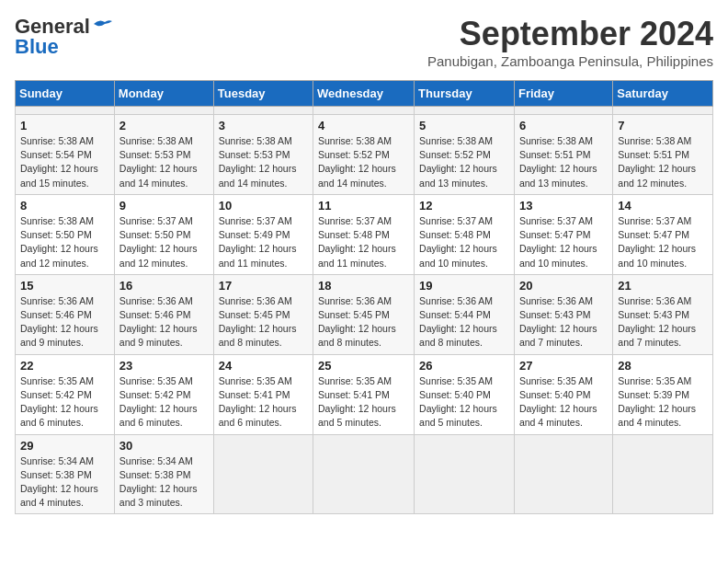  I want to click on calendar-cell: 25 Sunrise: 5:35 AMSunset: 5:41 PMDaylig…, so click(364, 394).